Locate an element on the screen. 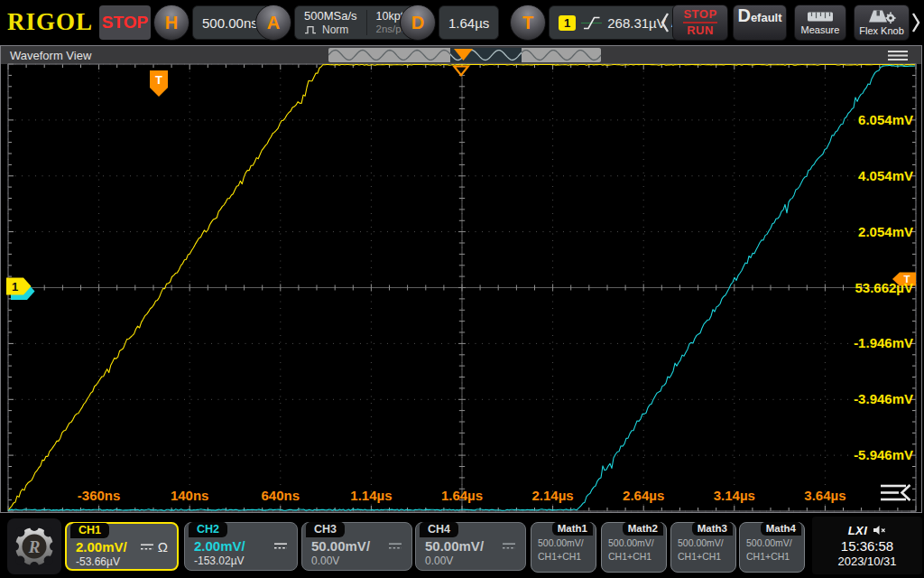 This screenshot has height=578, width=924. toolbar-scroll-left-button is located at coordinates (665, 23).